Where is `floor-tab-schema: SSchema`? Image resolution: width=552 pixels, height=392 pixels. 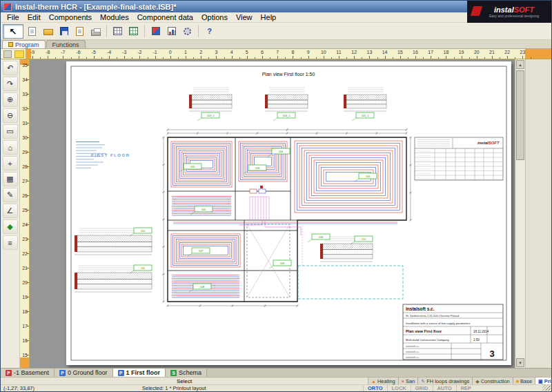 floor-tab-schema: SSchema is located at coordinates (186, 373).